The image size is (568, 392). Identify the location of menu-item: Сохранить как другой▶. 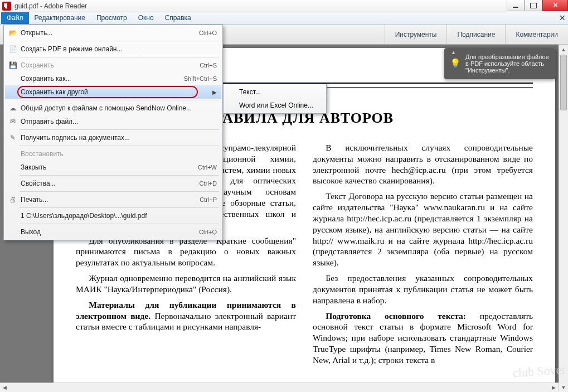
(113, 92).